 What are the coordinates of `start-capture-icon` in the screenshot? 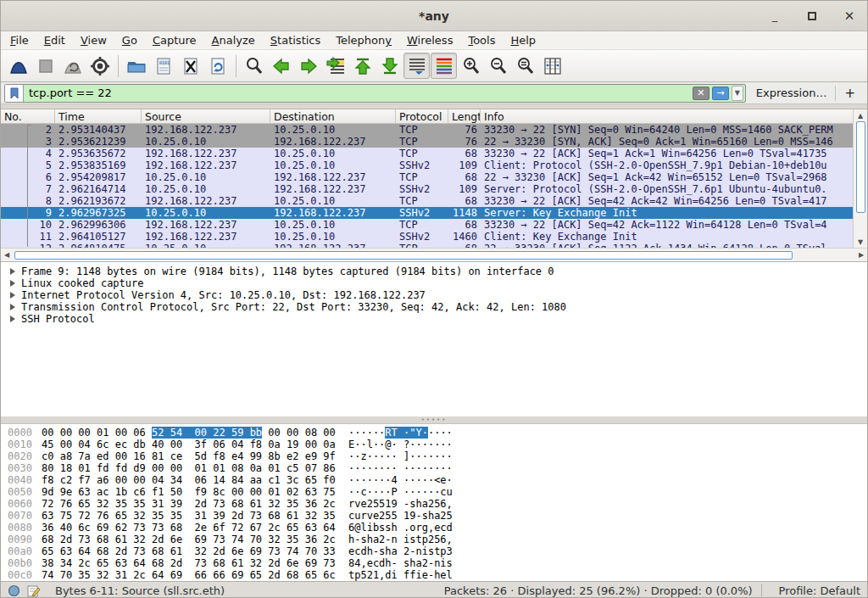 It's located at (19, 66).